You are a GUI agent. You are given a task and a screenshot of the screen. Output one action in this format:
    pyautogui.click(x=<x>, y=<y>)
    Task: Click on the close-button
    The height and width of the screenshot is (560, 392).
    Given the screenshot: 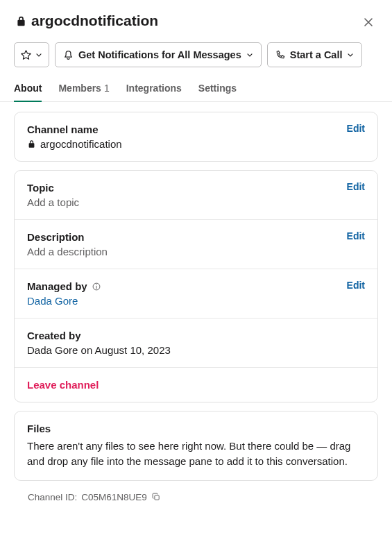 What is the action you would take?
    pyautogui.click(x=368, y=24)
    